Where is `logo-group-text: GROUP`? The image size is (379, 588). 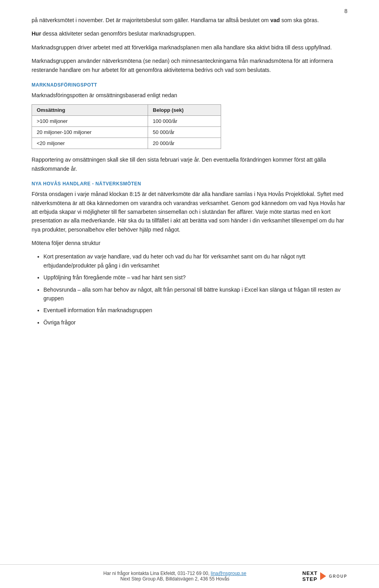
logo-group-text: GROUP is located at coordinates (338, 576).